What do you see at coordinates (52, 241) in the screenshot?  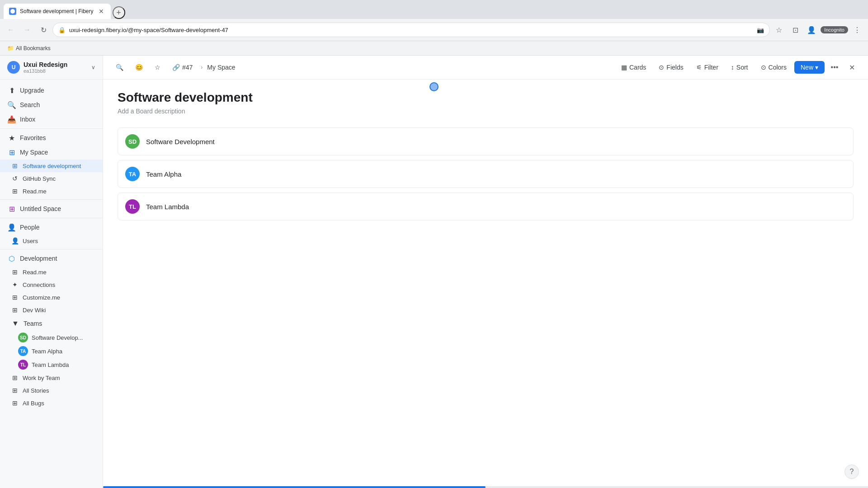 I see `sidebar-item-users: 👤 Users` at bounding box center [52, 241].